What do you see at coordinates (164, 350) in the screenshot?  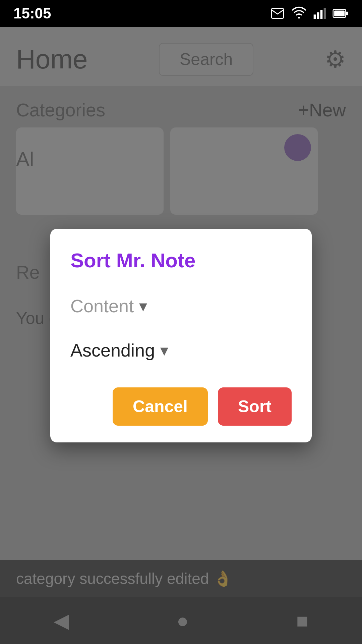 I see `sort-order-chevron-icon: ▾` at bounding box center [164, 350].